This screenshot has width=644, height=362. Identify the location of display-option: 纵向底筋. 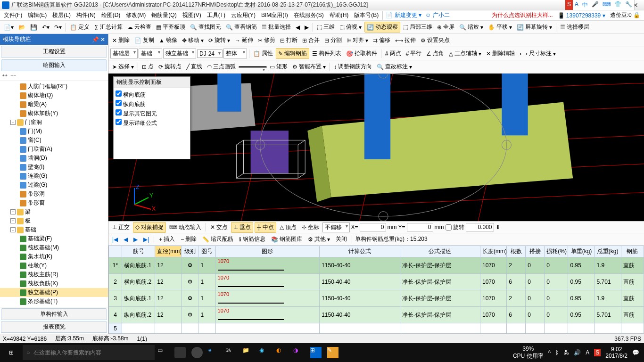
(152, 104).